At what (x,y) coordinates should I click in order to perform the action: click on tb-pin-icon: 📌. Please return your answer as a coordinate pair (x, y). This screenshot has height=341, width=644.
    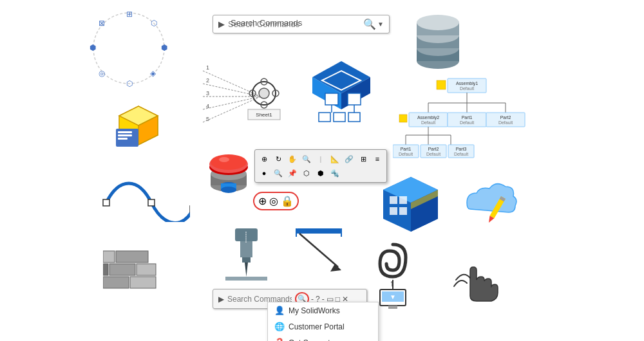
    Looking at the image, I should click on (292, 173).